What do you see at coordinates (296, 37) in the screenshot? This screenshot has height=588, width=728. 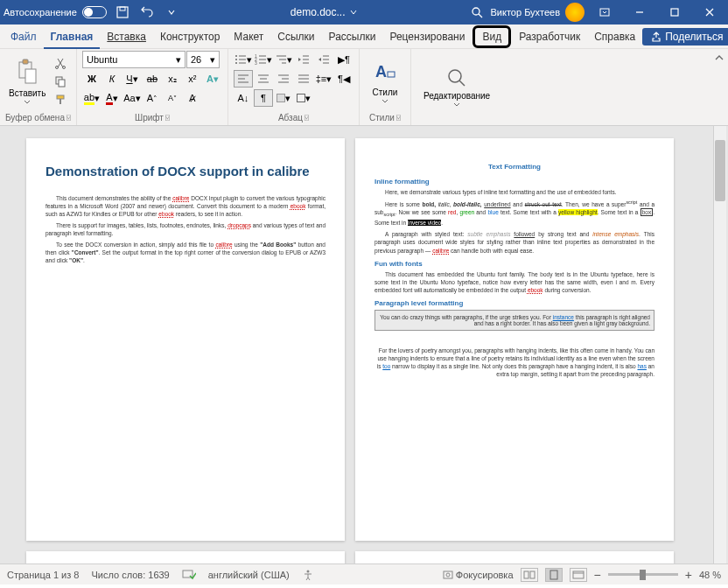 I see `tab-references: Ссылки` at bounding box center [296, 37].